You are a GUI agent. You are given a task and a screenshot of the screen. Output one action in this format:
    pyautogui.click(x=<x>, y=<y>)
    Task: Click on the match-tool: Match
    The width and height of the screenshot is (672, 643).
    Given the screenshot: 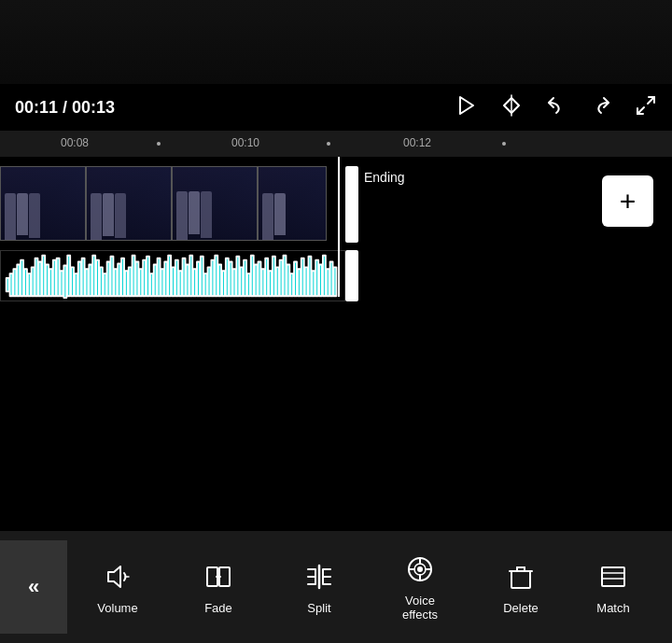 What is the action you would take?
    pyautogui.click(x=613, y=587)
    